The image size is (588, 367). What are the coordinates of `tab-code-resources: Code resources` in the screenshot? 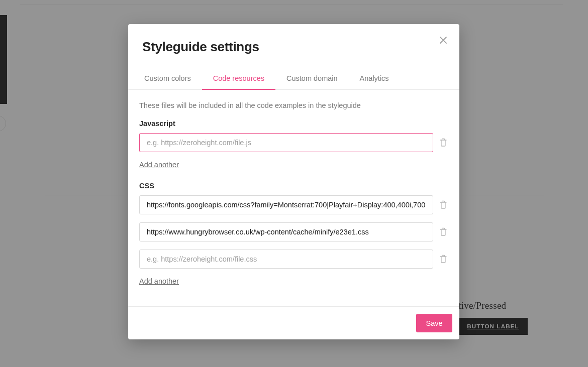 It's located at (239, 78).